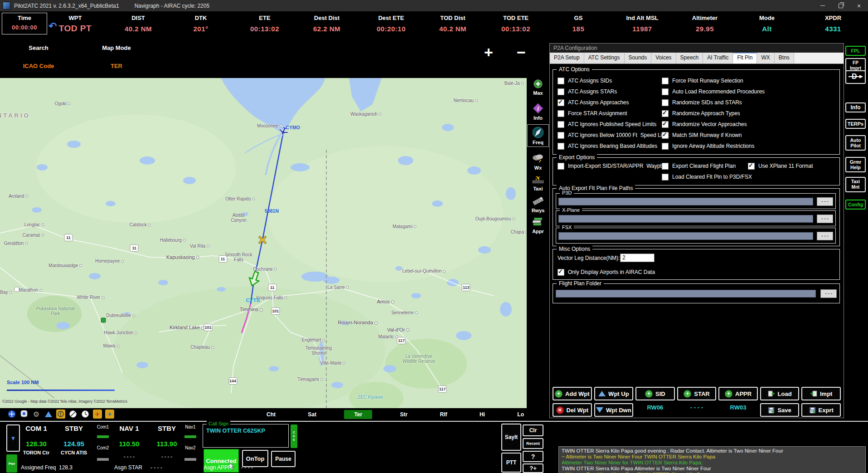 The height and width of the screenshot is (473, 868). I want to click on tab-btns: Btns, so click(784, 58).